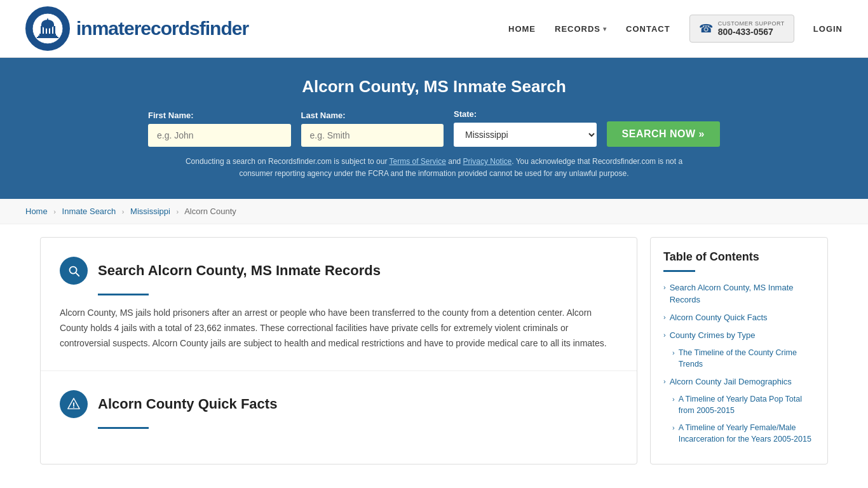 This screenshot has width=868, height=488. What do you see at coordinates (418, 161) in the screenshot?
I see `terms-of-service-link: Terms of Service` at bounding box center [418, 161].